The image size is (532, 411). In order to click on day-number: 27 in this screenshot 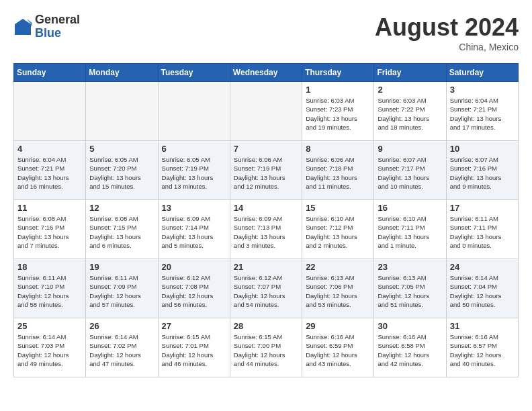, I will do `click(194, 326)`.